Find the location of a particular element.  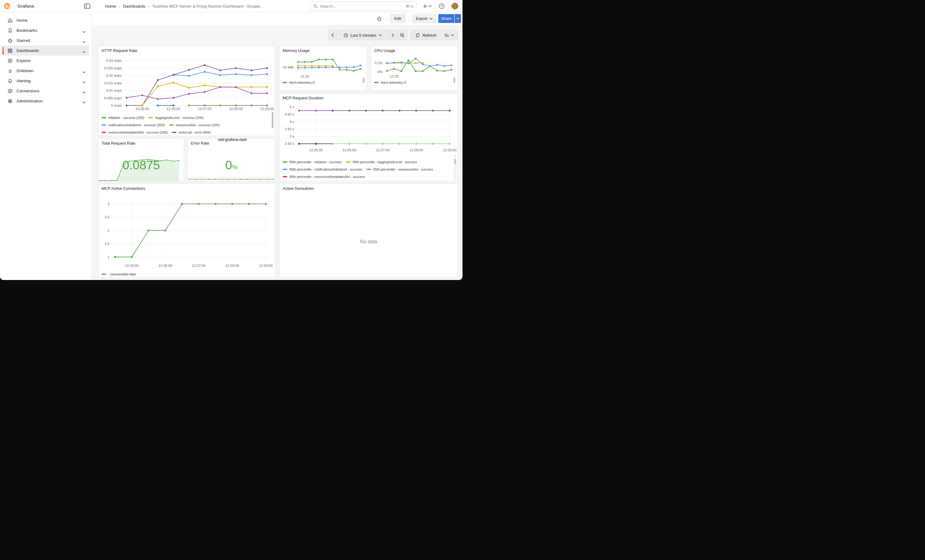

legend-item: initialize - success (200) is located at coordinates (123, 118).